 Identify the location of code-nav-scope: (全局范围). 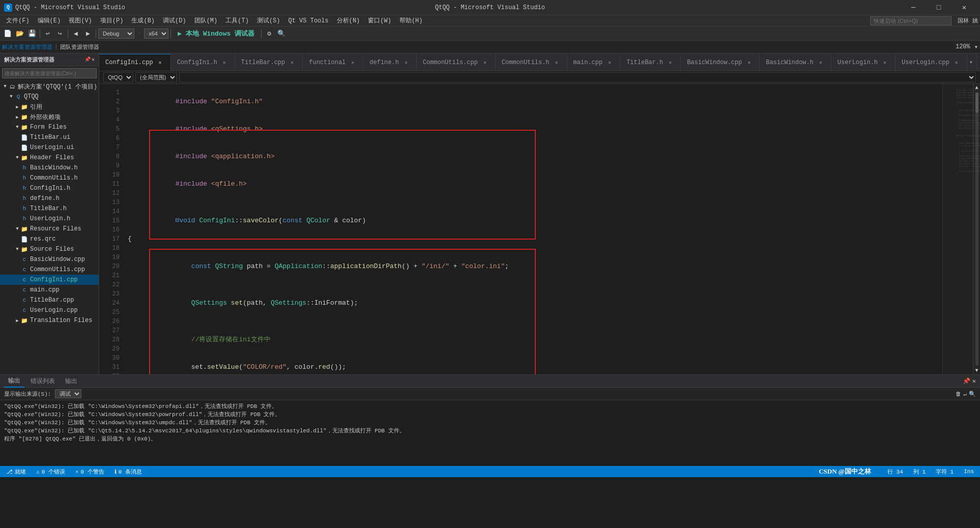
(156, 77).